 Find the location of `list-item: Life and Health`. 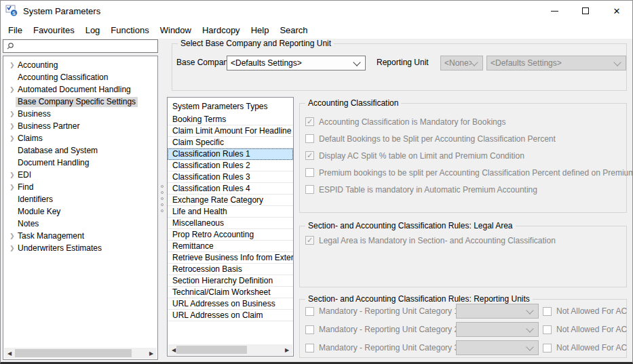

list-item: Life and Health is located at coordinates (231, 211).